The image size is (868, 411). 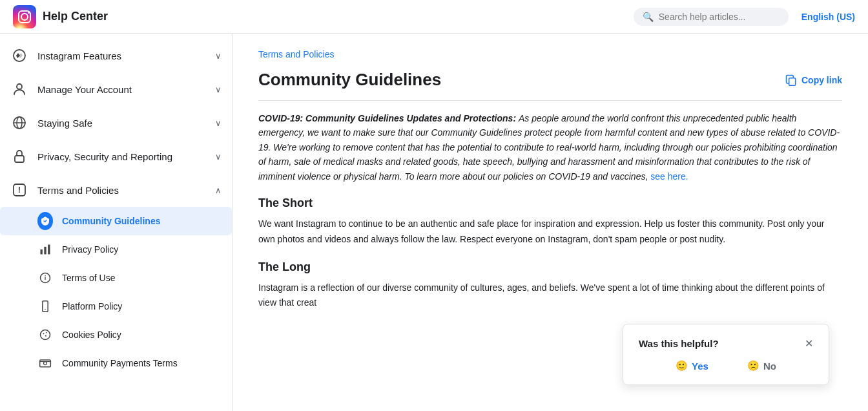 I want to click on smiley-icon: 🙂, so click(x=682, y=366).